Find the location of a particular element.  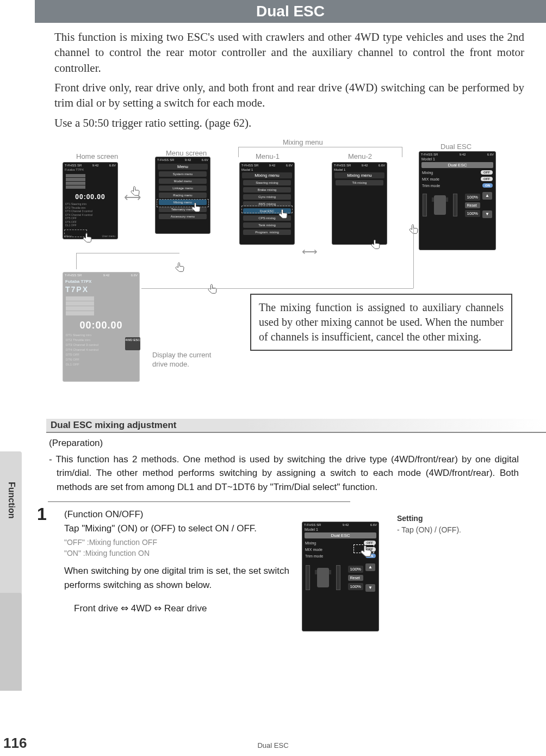

home-screen-result-thumb: T-FHSS SR9:426.6V Futaba T7PX T7PX 00:00… is located at coordinates (101, 327).